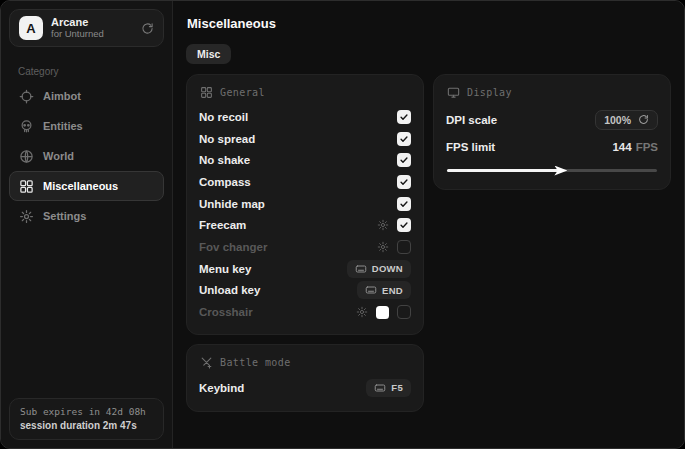 Image resolution: width=685 pixels, height=449 pixels. I want to click on row-label: No shake, so click(224, 160).